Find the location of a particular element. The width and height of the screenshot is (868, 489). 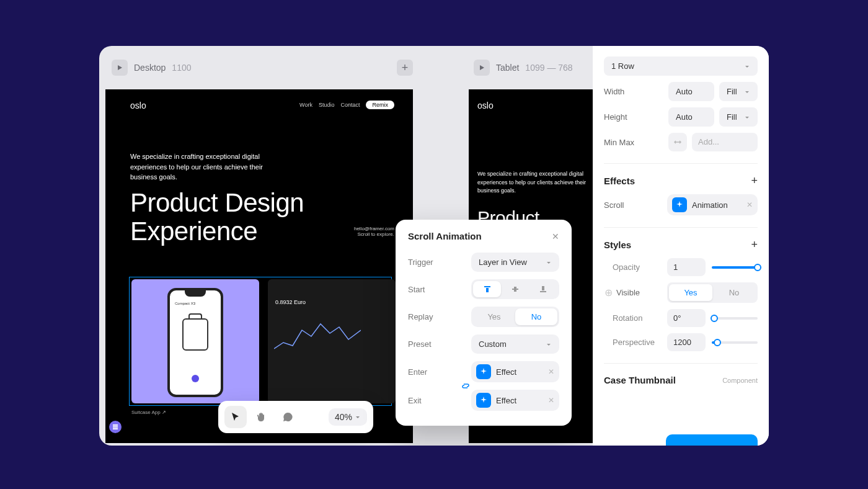

visible-label: Visible is located at coordinates (628, 293).